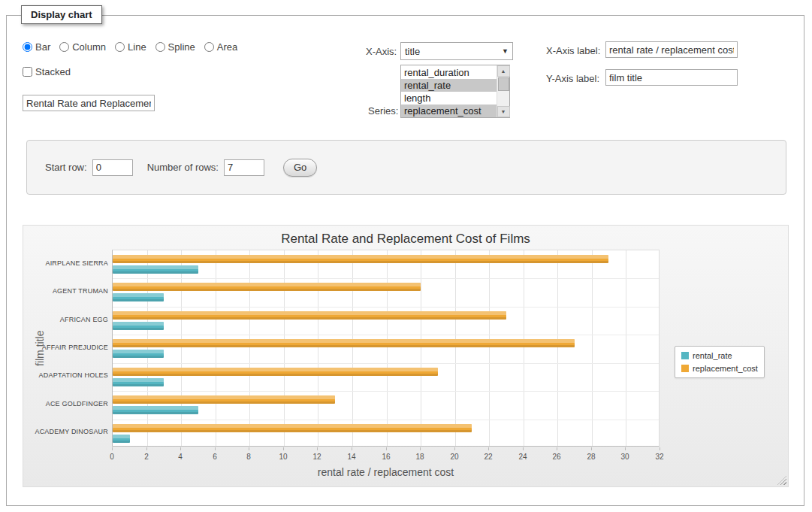 The width and height of the screenshot is (812, 512). Describe the element at coordinates (449, 98) in the screenshot. I see `series-option-length: length` at that location.